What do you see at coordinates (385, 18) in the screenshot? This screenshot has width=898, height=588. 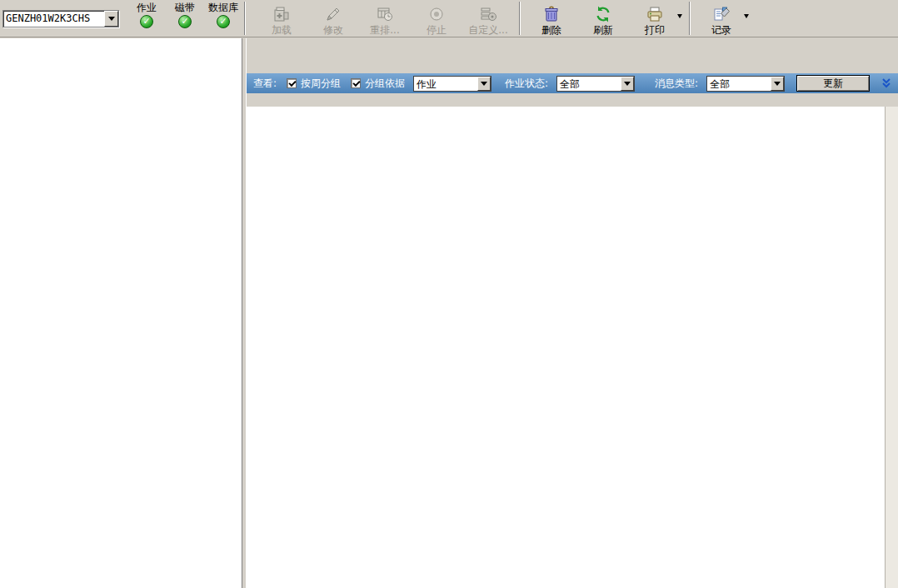 I see `reschedule-button: 重排...` at bounding box center [385, 18].